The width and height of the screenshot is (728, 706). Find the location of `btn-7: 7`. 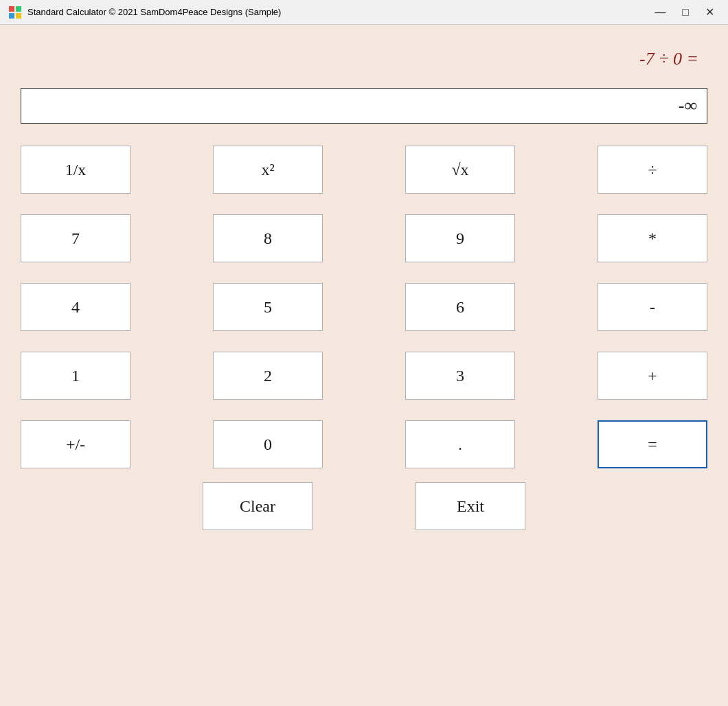

btn-7: 7 is located at coordinates (76, 238).